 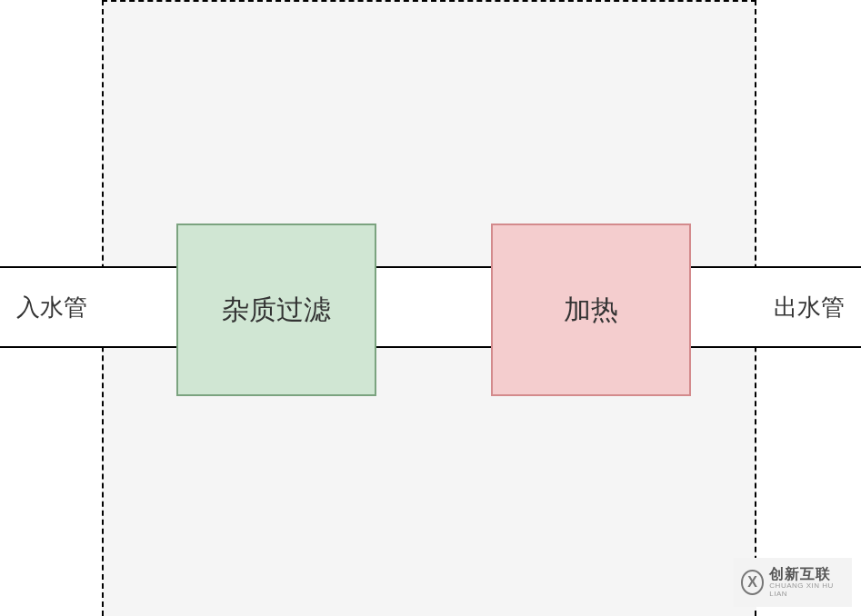 What do you see at coordinates (276, 311) in the screenshot?
I see `filter-stage-label: 杂质过滤` at bounding box center [276, 311].